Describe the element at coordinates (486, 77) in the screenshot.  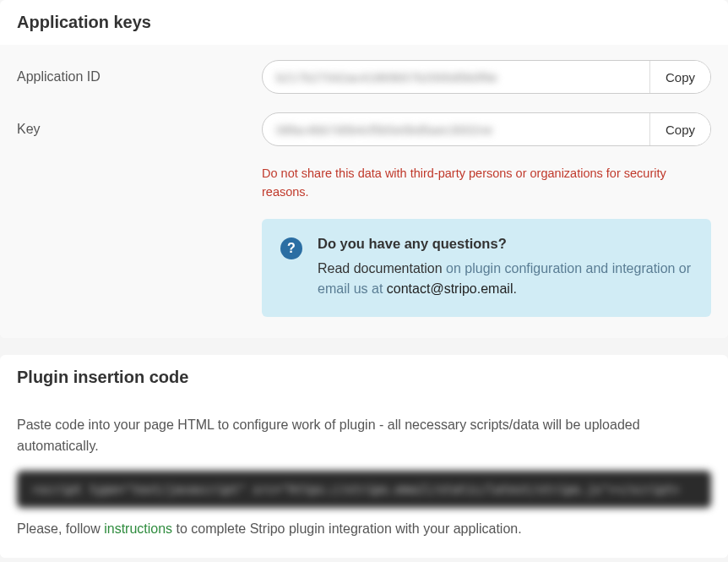
I see `app-id-field: b217b27042ac41869b57b2000d5b0f9e Copy` at that location.